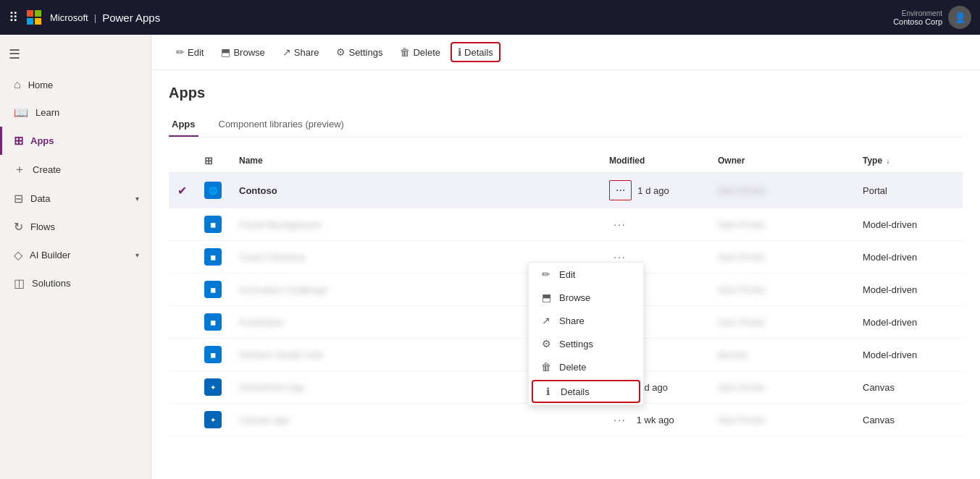  I want to click on ctx-edit: ✏ Edit, so click(586, 274).